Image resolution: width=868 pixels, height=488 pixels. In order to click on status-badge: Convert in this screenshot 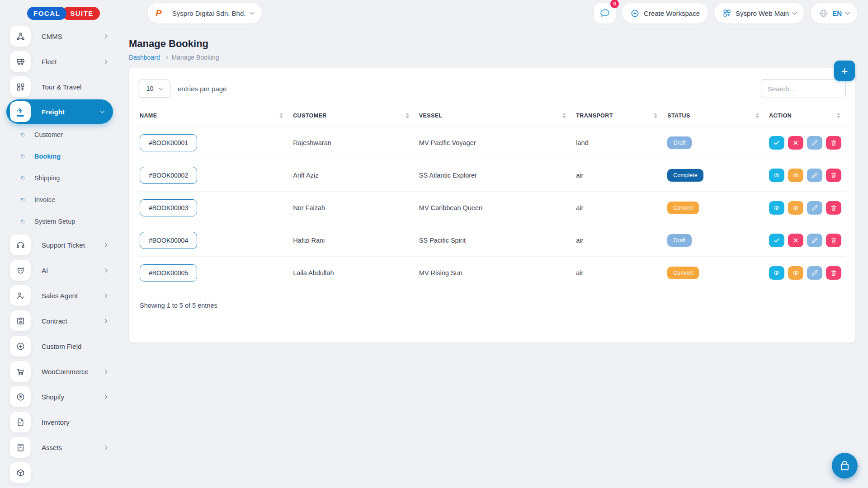, I will do `click(683, 208)`.